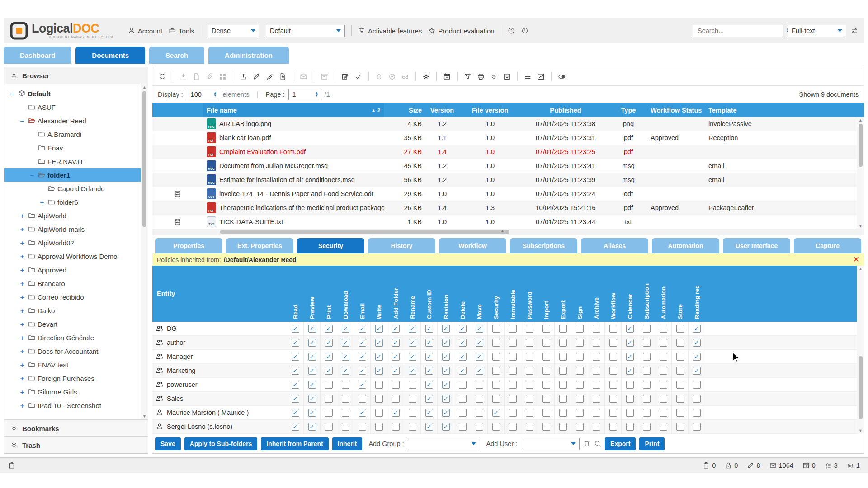 The width and height of the screenshot is (868, 488). I want to click on checkbox-sales-archive, so click(597, 399).